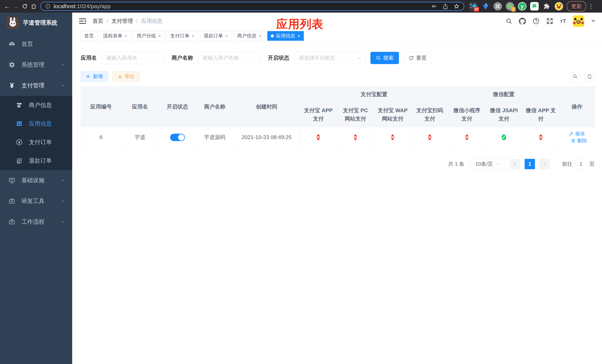 This screenshot has height=364, width=602. I want to click on cell-wx-jsapi-status: ✓, so click(504, 137).